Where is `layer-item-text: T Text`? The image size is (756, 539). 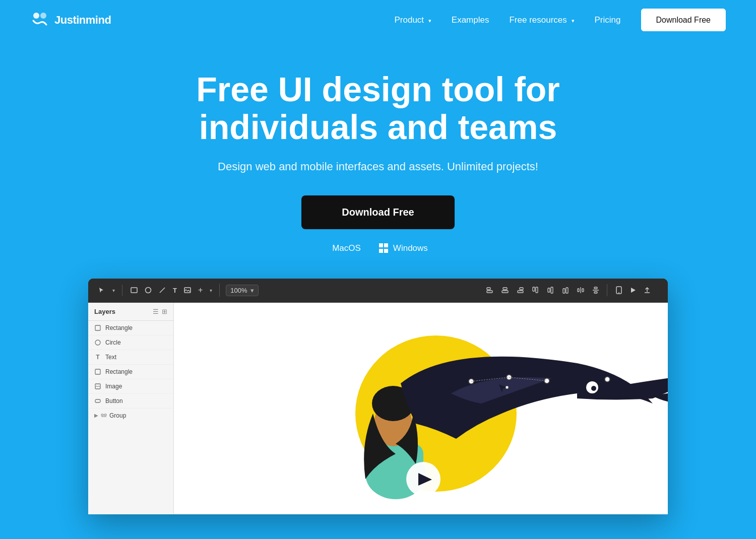 layer-item-text: T Text is located at coordinates (131, 358).